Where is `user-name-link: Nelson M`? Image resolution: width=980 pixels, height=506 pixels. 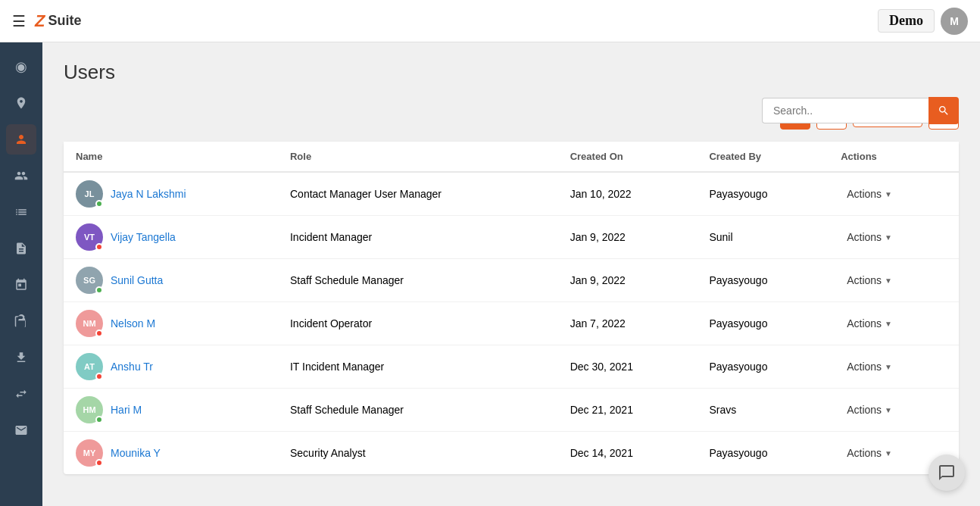
user-name-link: Nelson M is located at coordinates (133, 323).